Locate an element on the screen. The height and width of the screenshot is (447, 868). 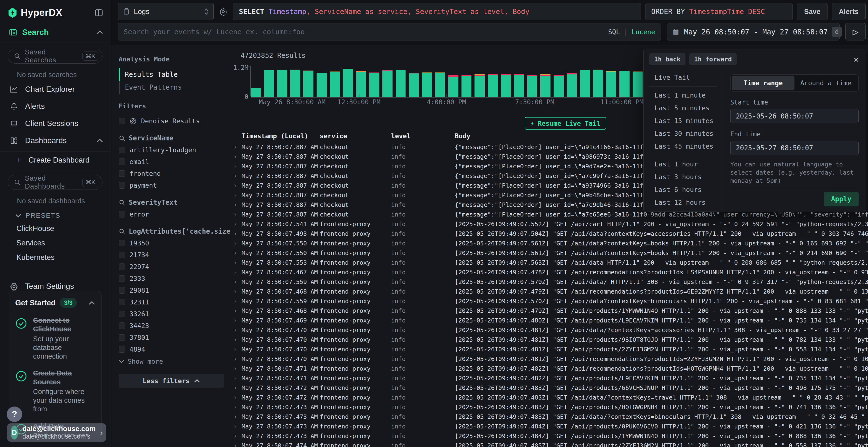
facet-value-checkbox: 34423 is located at coordinates (171, 326).